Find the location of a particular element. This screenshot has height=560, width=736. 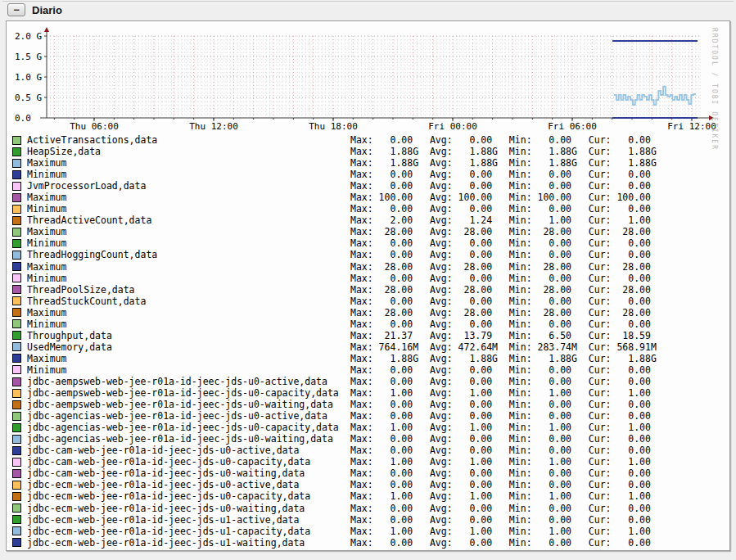

panel-header: − Diario is located at coordinates (34, 10).